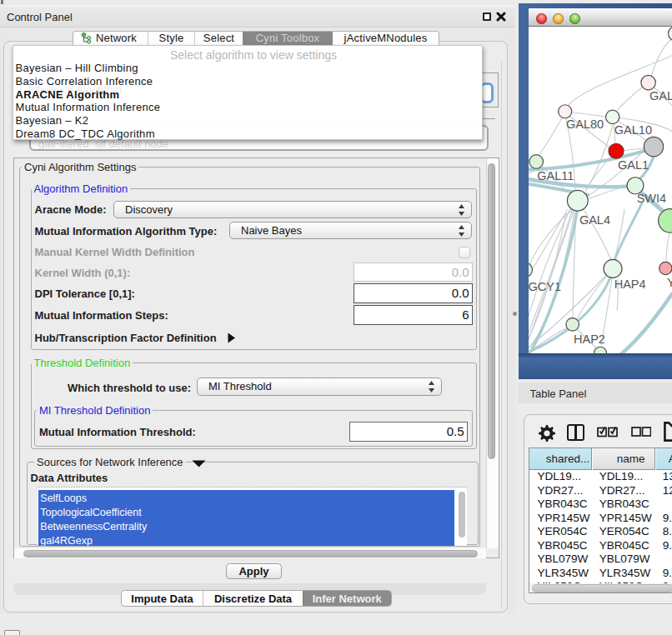 This screenshot has width=672, height=635. What do you see at coordinates (630, 283) in the screenshot?
I see `svg-text: HAP4` at bounding box center [630, 283].